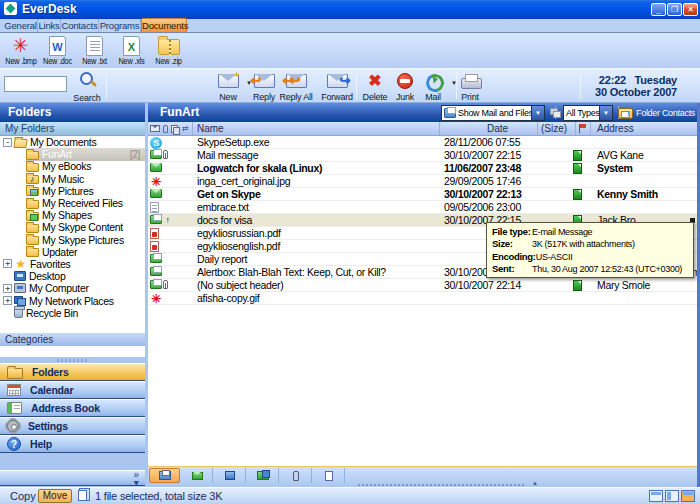 This screenshot has height=504, width=700. Describe the element at coordinates (656, 113) in the screenshot. I see `folder-contacts-button: Folder Contacts` at that location.